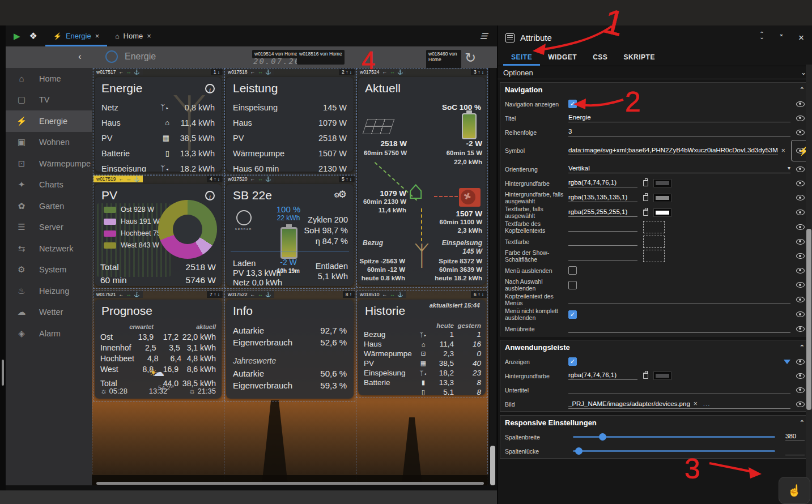  What do you see at coordinates (3, 373) in the screenshot?
I see `left-scrollbar-thumb` at bounding box center [3, 373].